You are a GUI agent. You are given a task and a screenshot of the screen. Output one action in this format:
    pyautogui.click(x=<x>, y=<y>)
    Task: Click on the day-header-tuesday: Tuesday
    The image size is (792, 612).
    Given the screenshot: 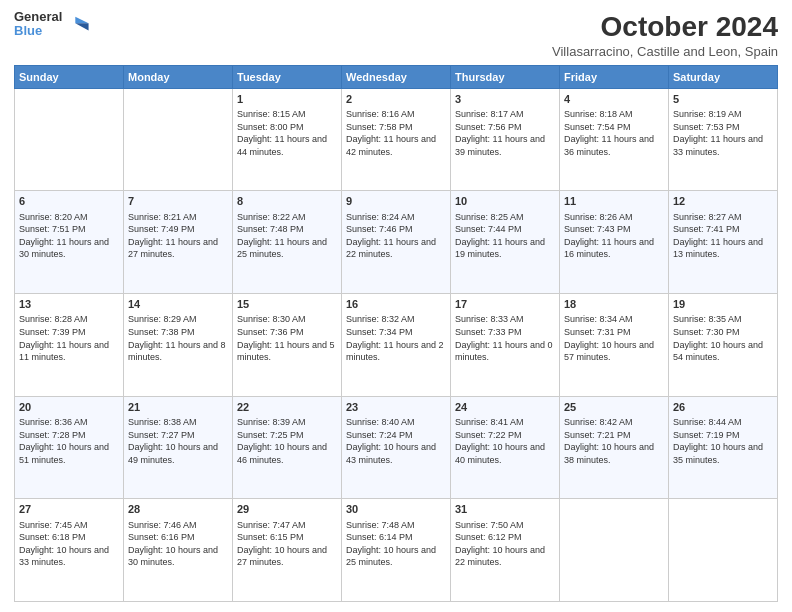 What is the action you would take?
    pyautogui.click(x=288, y=76)
    